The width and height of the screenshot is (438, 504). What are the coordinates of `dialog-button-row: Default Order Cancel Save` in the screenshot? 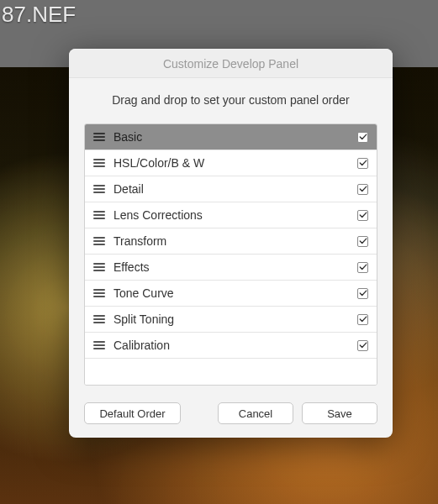 It's located at (230, 413).